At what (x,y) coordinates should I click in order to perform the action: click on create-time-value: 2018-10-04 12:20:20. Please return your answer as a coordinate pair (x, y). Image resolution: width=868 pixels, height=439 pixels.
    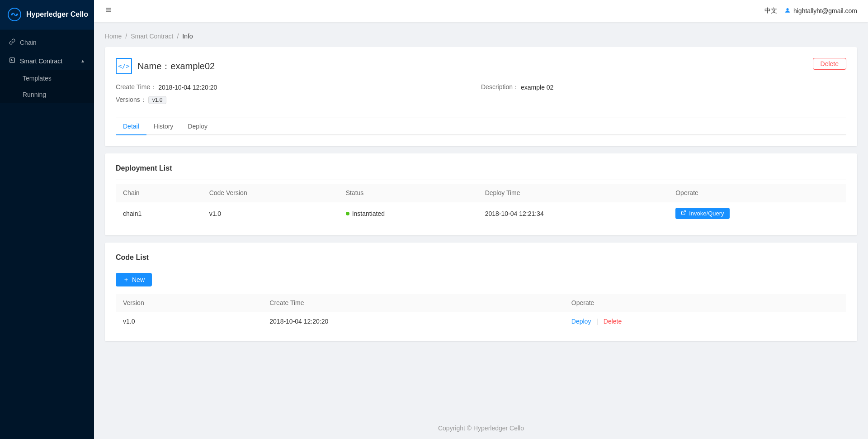
    Looking at the image, I should click on (188, 87).